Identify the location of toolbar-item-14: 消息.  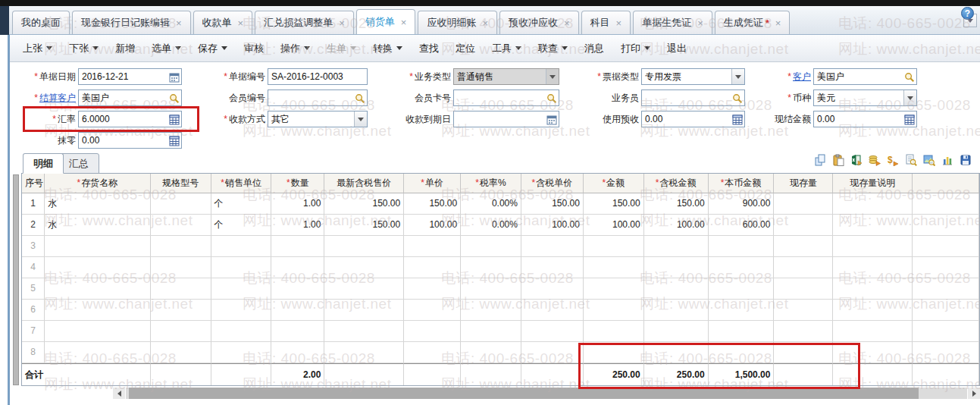
(594, 49).